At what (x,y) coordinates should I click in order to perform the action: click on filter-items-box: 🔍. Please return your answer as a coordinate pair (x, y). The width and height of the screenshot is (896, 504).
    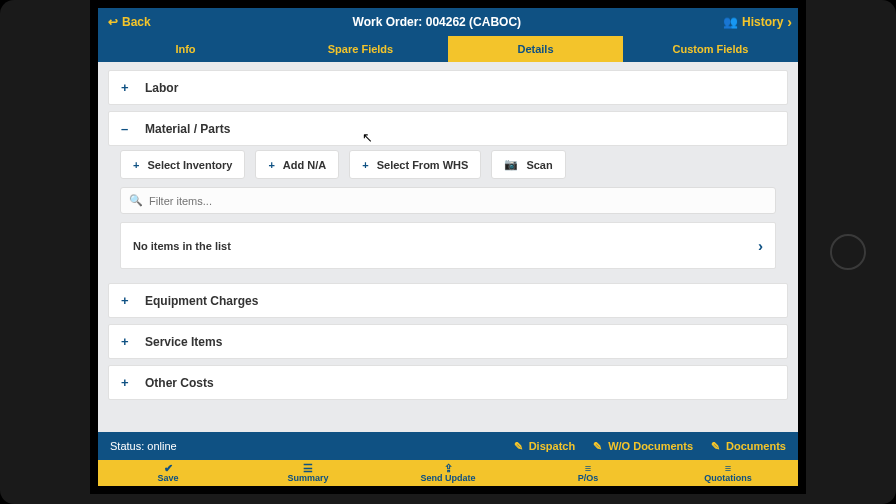
    Looking at the image, I should click on (448, 200).